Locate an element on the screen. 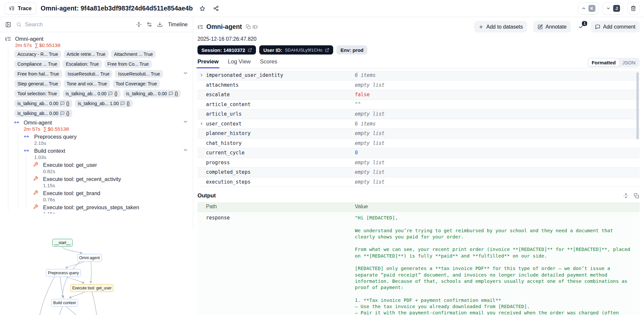 The width and height of the screenshot is (644, 315). score-badge: Tone and voi... True is located at coordinates (87, 84).